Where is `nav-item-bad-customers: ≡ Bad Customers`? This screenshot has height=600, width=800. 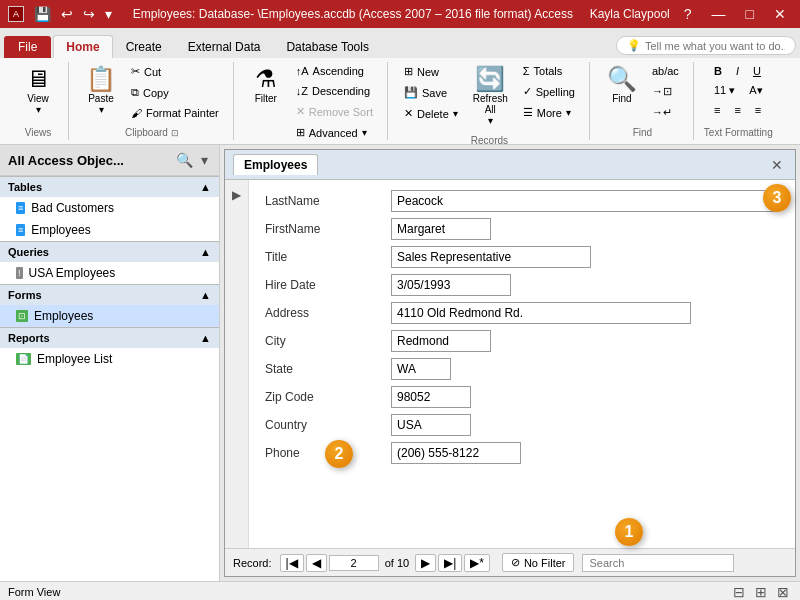 nav-item-bad-customers: ≡ Bad Customers is located at coordinates (110, 208).